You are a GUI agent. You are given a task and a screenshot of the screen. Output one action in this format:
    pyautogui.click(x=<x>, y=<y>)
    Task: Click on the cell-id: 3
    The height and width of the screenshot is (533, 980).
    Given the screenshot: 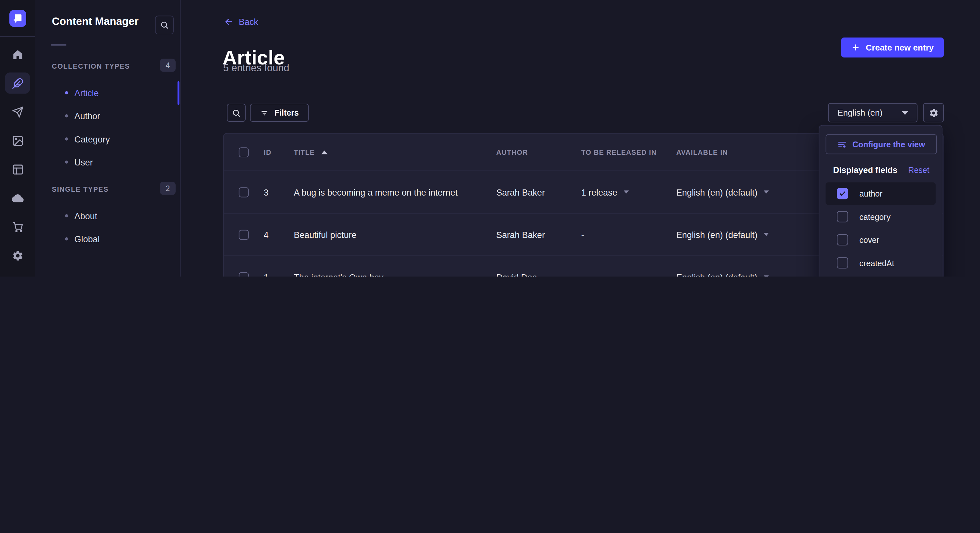 What is the action you would take?
    pyautogui.click(x=279, y=192)
    